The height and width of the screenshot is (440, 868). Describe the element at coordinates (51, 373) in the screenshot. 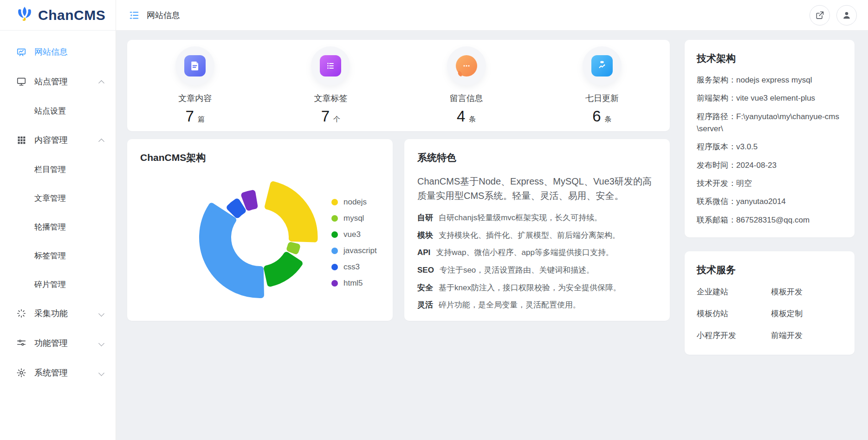

I see `sidebar-item-label: 系统管理` at that location.